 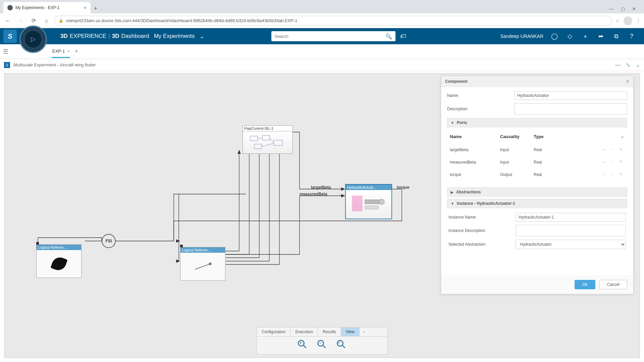 What do you see at coordinates (85, 8) in the screenshot?
I see `tab-close-icon: ×` at bounding box center [85, 8].